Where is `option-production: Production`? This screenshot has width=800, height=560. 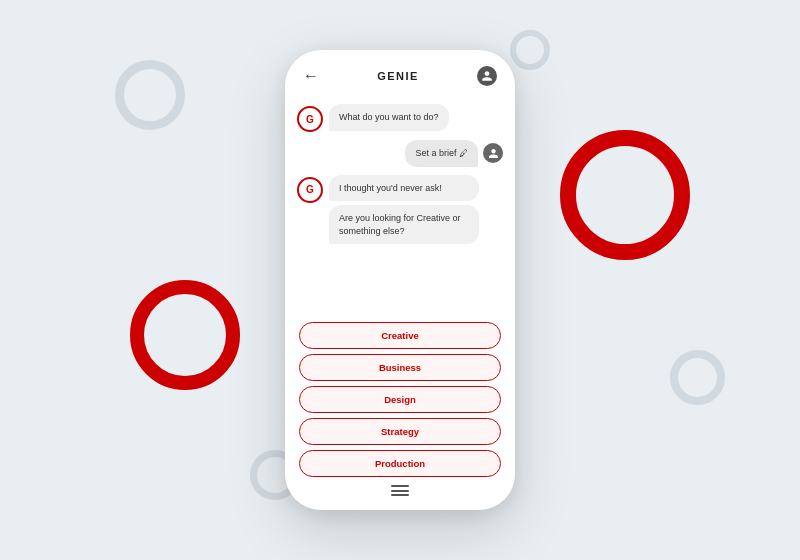 option-production: Production is located at coordinates (400, 464).